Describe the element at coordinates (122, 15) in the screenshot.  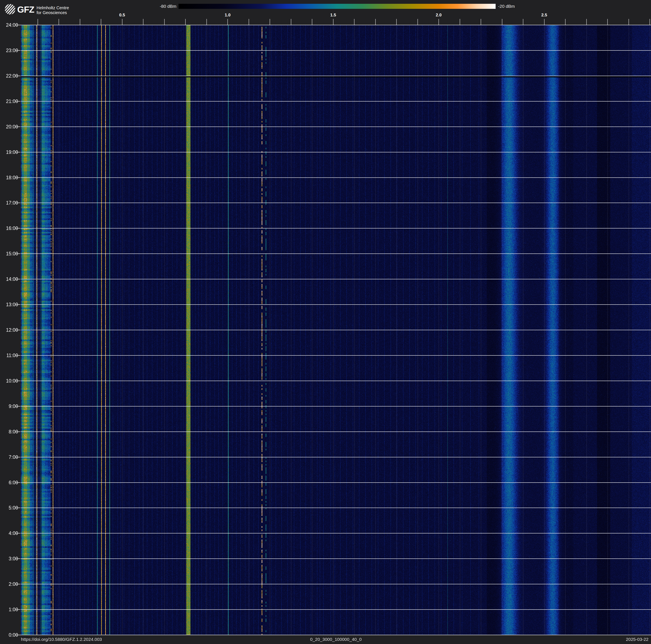
I see `freq-label: 0.5` at that location.